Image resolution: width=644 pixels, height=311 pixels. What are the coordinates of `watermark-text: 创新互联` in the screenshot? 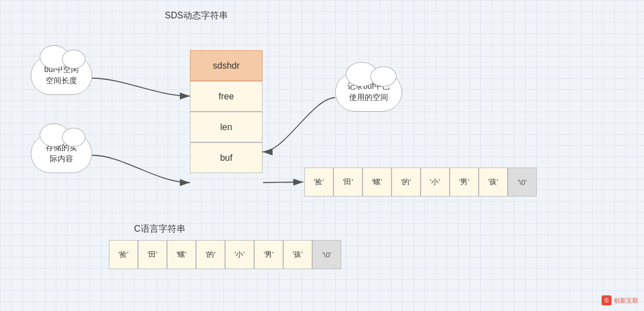 It's located at (626, 300).